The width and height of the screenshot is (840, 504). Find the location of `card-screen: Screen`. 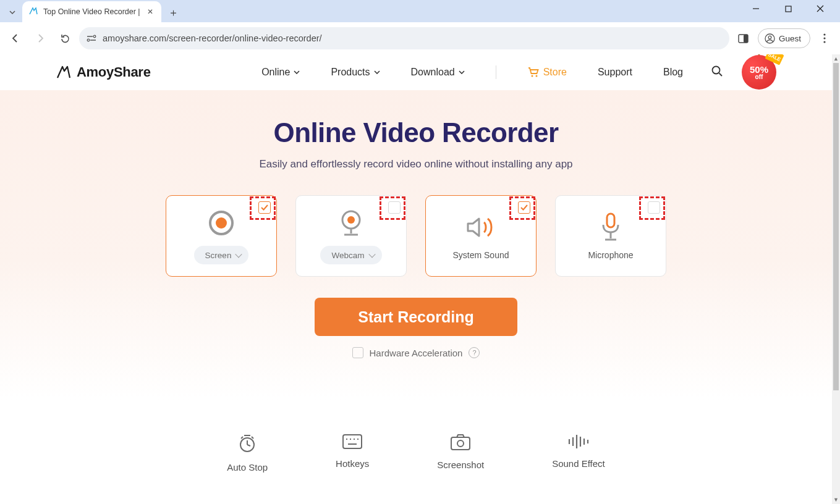

card-screen: Screen is located at coordinates (221, 236).